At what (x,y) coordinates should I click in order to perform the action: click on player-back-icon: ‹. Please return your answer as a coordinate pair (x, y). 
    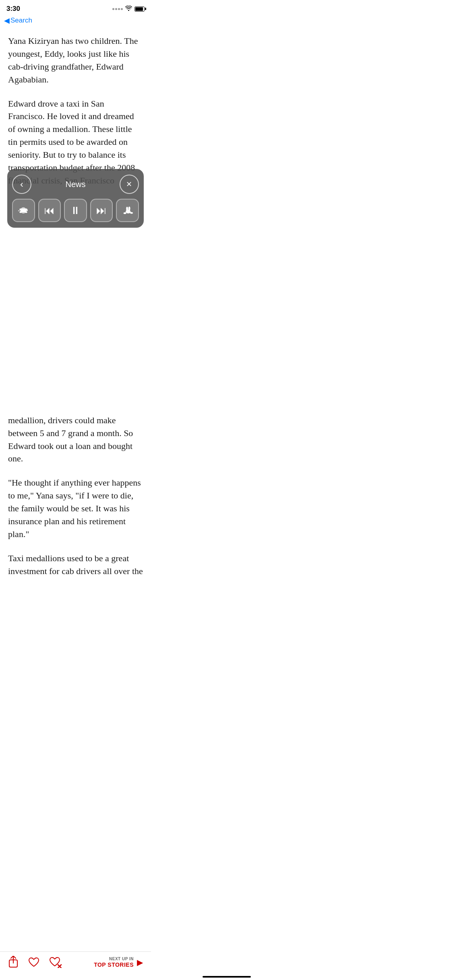
    Looking at the image, I should click on (22, 184).